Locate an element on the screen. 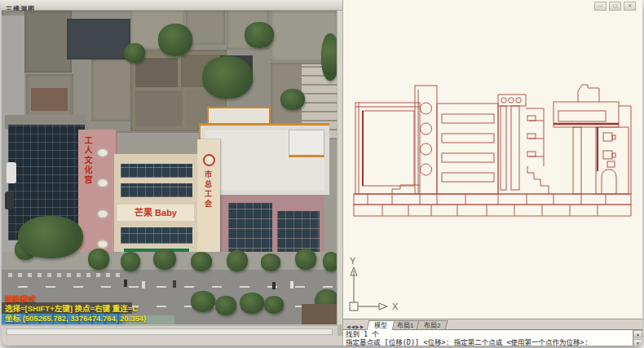 The height and width of the screenshot is (348, 644). command-line-area: 找到 1 个 指定基点或 [位移(D)] <位移>: 指定第二个点或 <使用第一… is located at coordinates (492, 337).